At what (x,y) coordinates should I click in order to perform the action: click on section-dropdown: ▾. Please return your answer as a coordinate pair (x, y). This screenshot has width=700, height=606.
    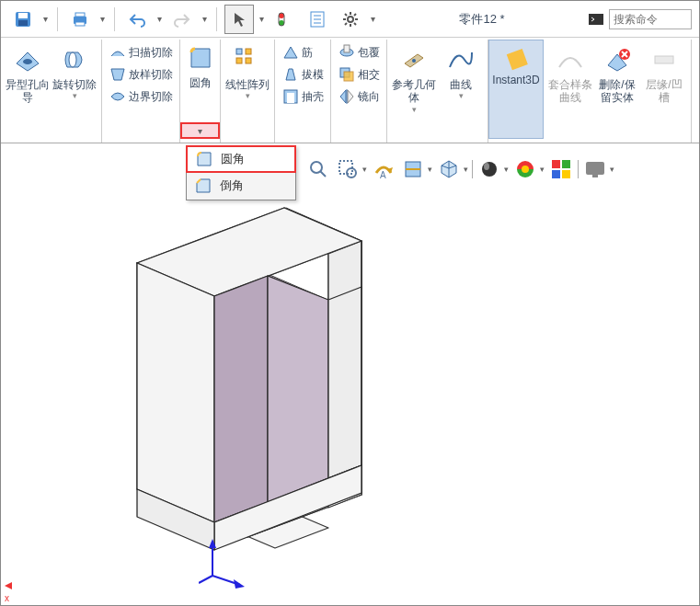
    Looking at the image, I should click on (430, 169).